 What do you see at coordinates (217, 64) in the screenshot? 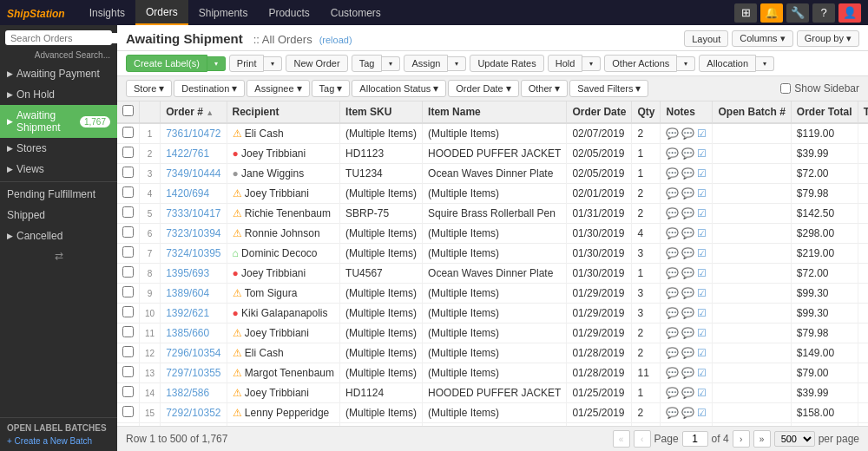
I see `create-label-dropdown-btn: ▾` at bounding box center [217, 64].